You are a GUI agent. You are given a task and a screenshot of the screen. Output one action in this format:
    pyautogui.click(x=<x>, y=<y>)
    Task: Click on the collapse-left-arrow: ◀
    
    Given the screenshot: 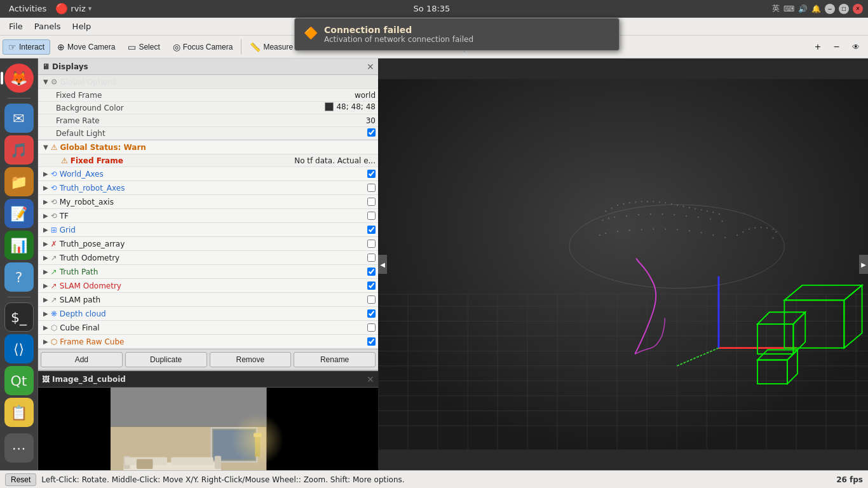 What is the action you would take?
    pyautogui.click(x=383, y=264)
    